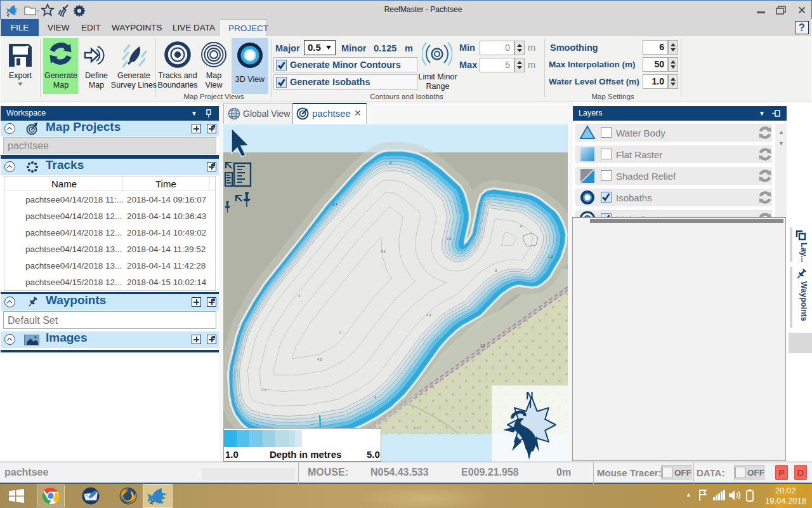  I want to click on svg-text: 3.5, so click(483, 345).